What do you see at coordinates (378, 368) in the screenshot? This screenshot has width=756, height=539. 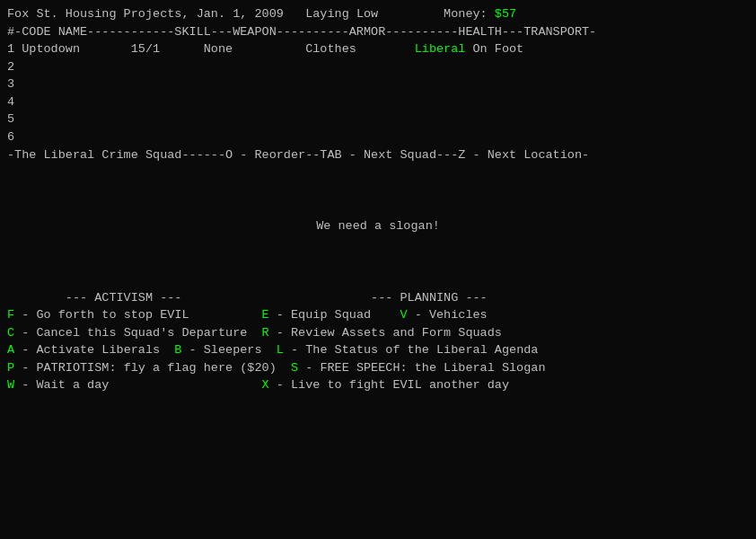 I see `menu-row-4: P - PATRIOTISM: fly a flag here ($20) S …` at bounding box center [378, 368].